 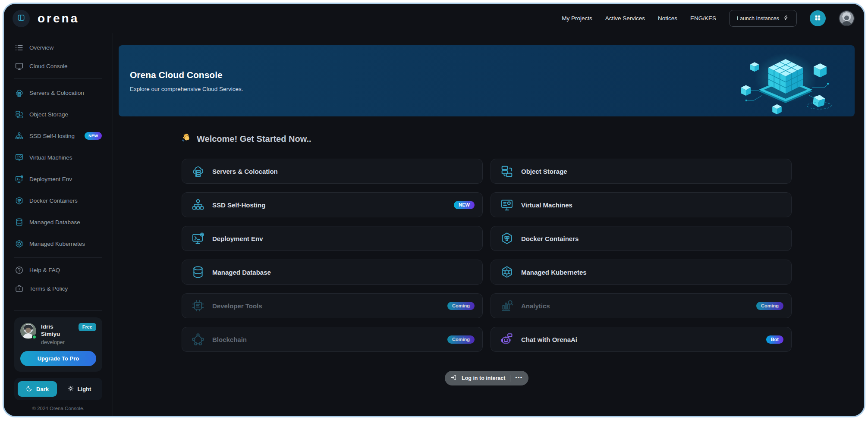 I want to click on sidebar-item-label: Terms & Policy, so click(x=48, y=289).